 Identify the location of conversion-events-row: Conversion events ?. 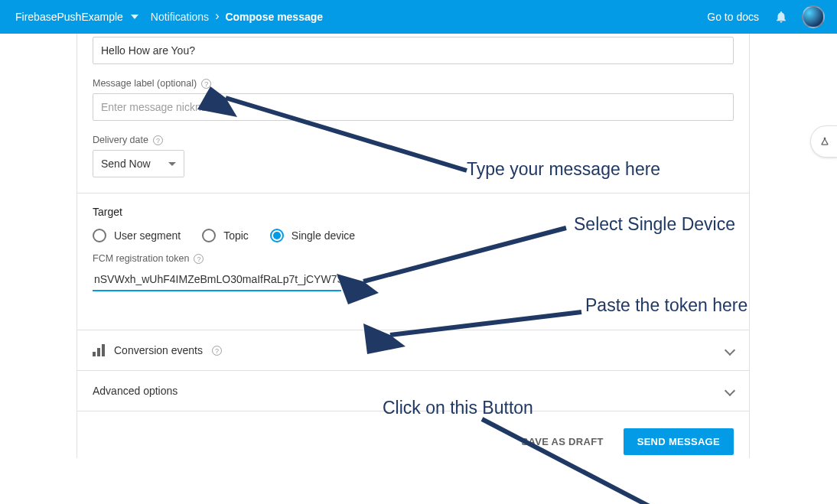
(413, 350).